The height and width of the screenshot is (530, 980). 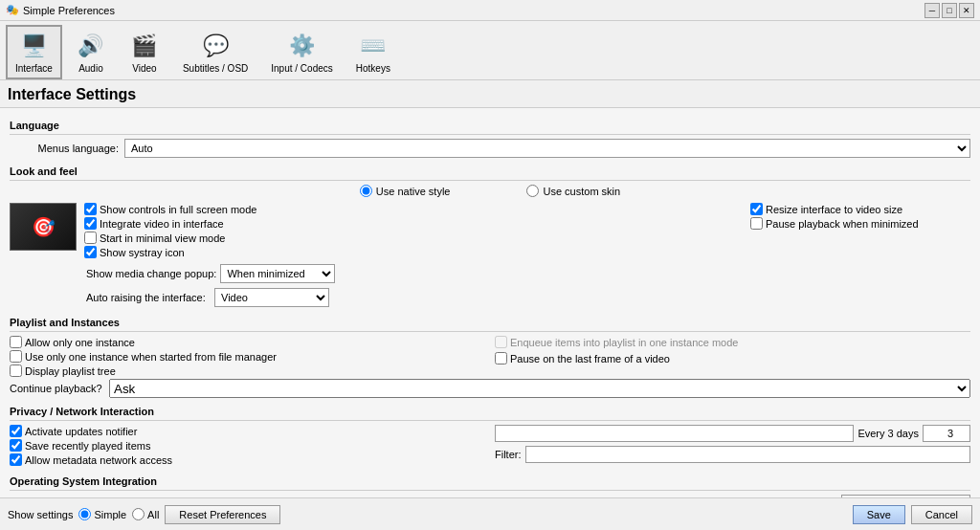 What do you see at coordinates (490, 411) in the screenshot?
I see `privacy-section-title: Privacy / Network Interaction` at bounding box center [490, 411].